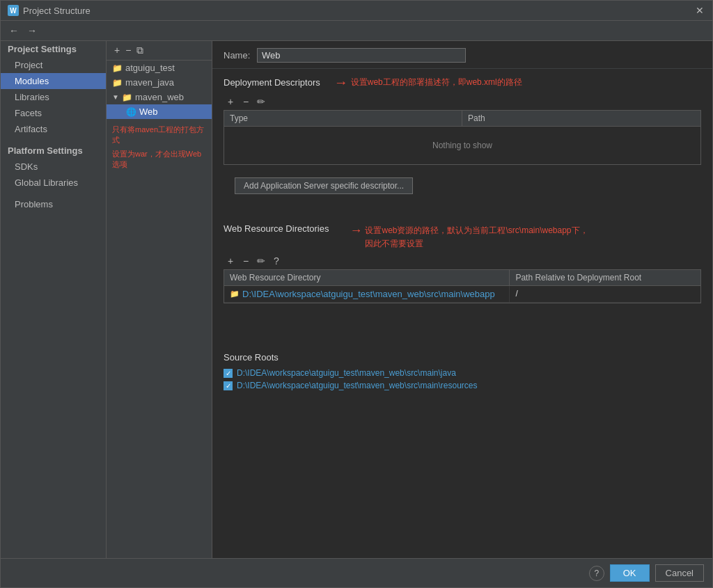 This screenshot has height=588, width=713. I want to click on web-resource-toolbar: + − ✏ ?, so click(462, 261).